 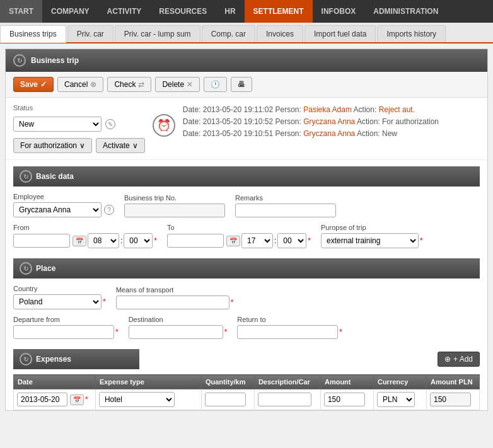 What do you see at coordinates (148, 382) in the screenshot?
I see `col-type: Expense type` at bounding box center [148, 382].